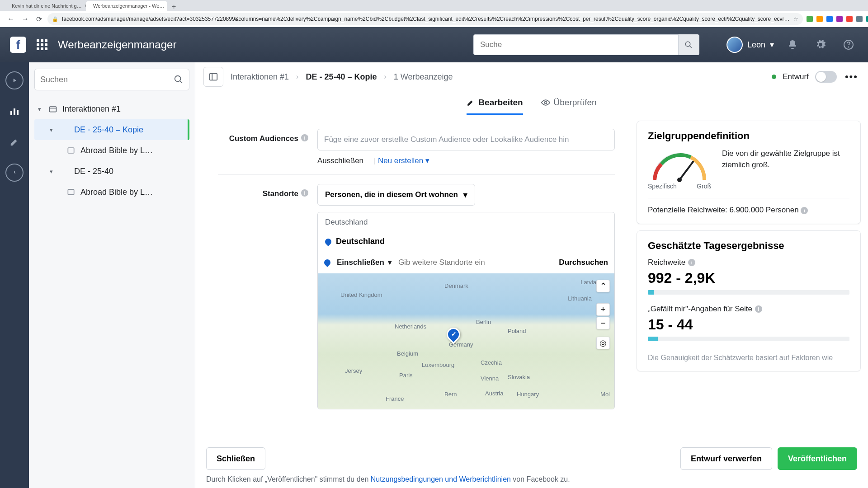 The width and height of the screenshot is (868, 488). What do you see at coordinates (42, 45) in the screenshot?
I see `apps-menu-icon` at bounding box center [42, 45].